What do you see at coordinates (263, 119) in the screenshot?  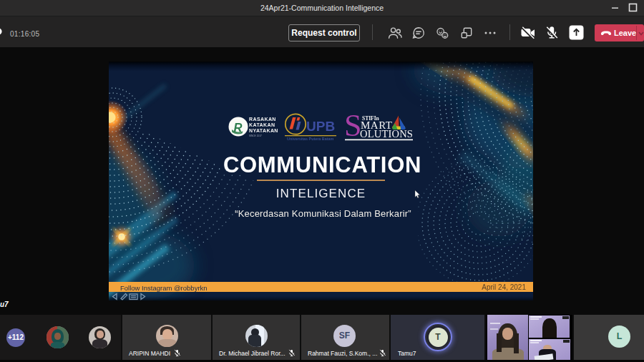 I see `svg-text: RASAKAN` at bounding box center [263, 119].